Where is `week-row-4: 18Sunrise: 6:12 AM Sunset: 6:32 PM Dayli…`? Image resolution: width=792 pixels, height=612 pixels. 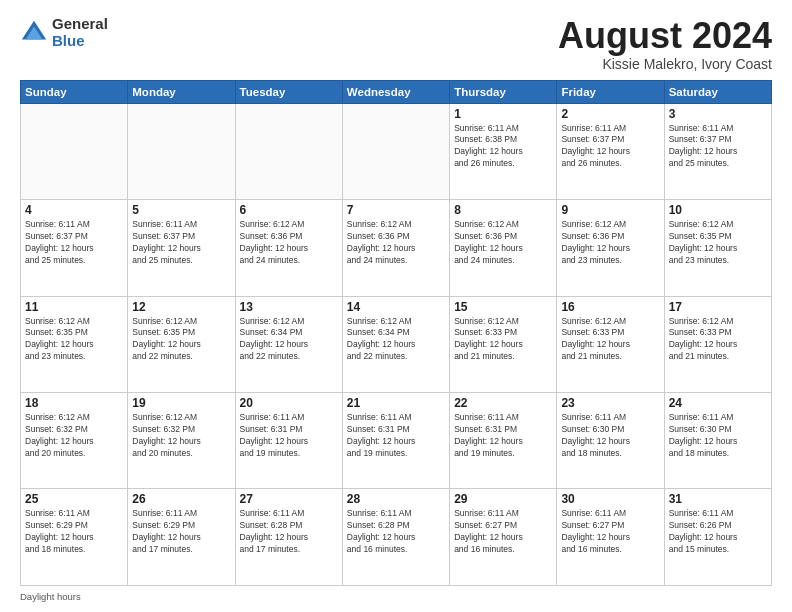 week-row-4: 18Sunrise: 6:12 AM Sunset: 6:32 PM Dayli… is located at coordinates (396, 441).